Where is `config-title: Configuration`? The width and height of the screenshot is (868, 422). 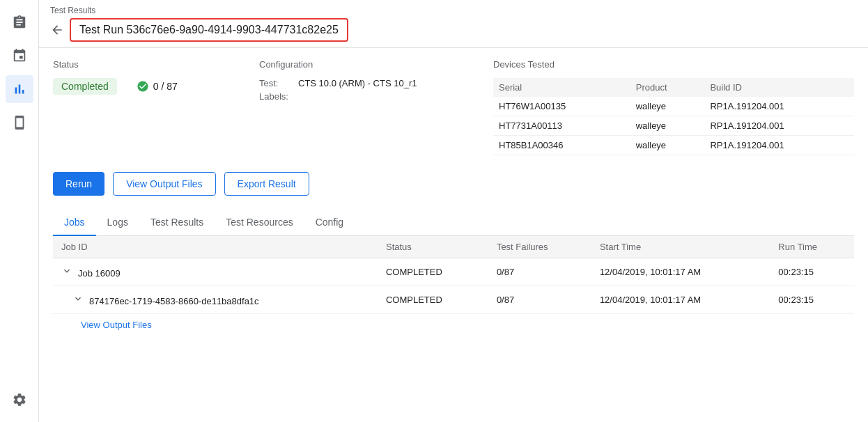 config-title: Configuration is located at coordinates (371, 64).